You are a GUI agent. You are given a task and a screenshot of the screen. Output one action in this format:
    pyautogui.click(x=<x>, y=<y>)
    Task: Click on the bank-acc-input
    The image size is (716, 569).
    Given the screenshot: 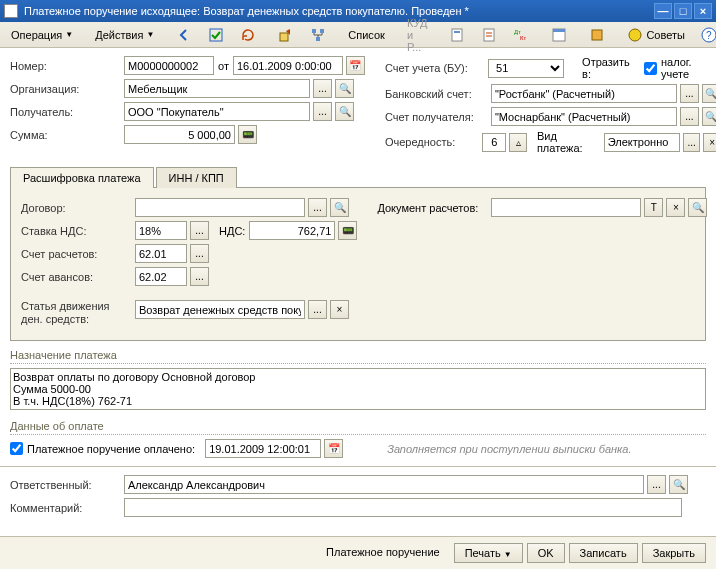 What is the action you would take?
    pyautogui.click(x=584, y=94)
    